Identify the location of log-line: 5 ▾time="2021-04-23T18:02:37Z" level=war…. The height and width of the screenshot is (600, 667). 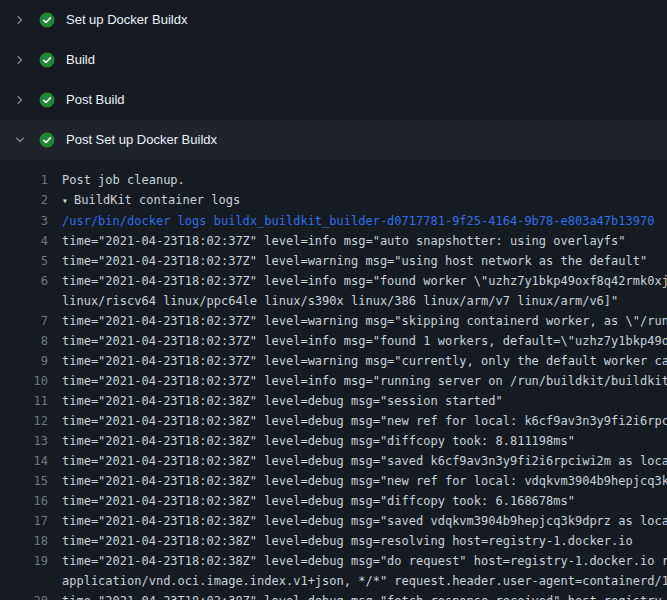
(334, 261).